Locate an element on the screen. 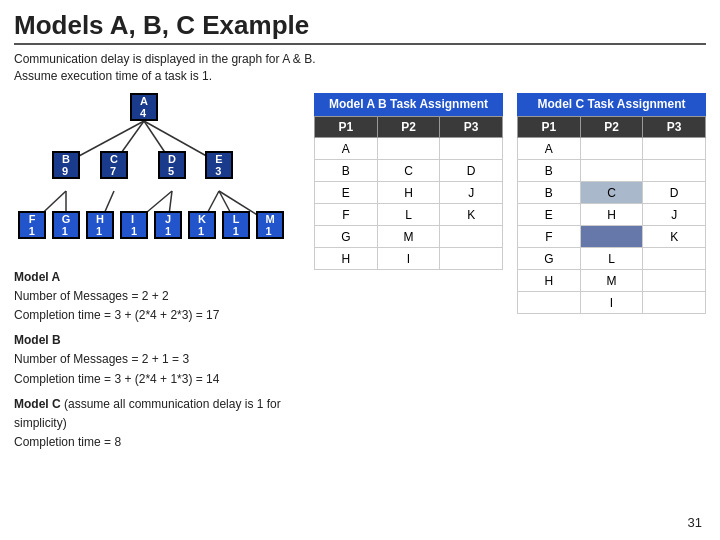  col-p3-c: P3 is located at coordinates (674, 128).